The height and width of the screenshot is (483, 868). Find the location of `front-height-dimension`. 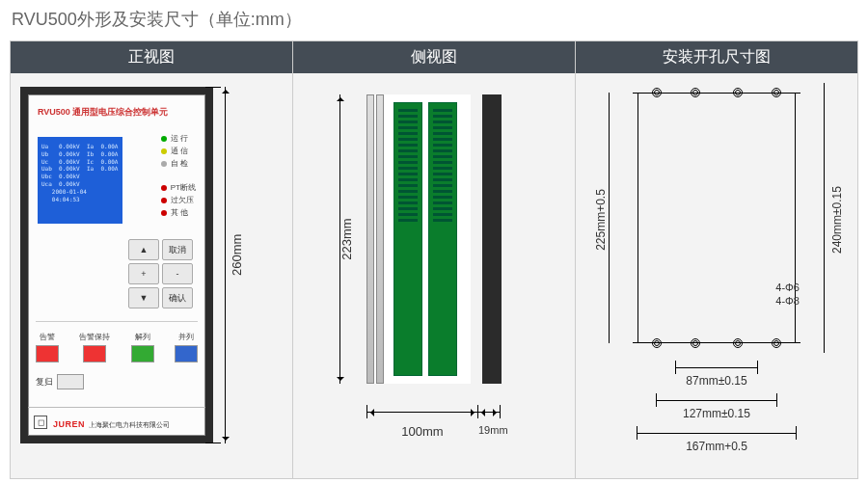

front-height-dimension is located at coordinates (226, 265).